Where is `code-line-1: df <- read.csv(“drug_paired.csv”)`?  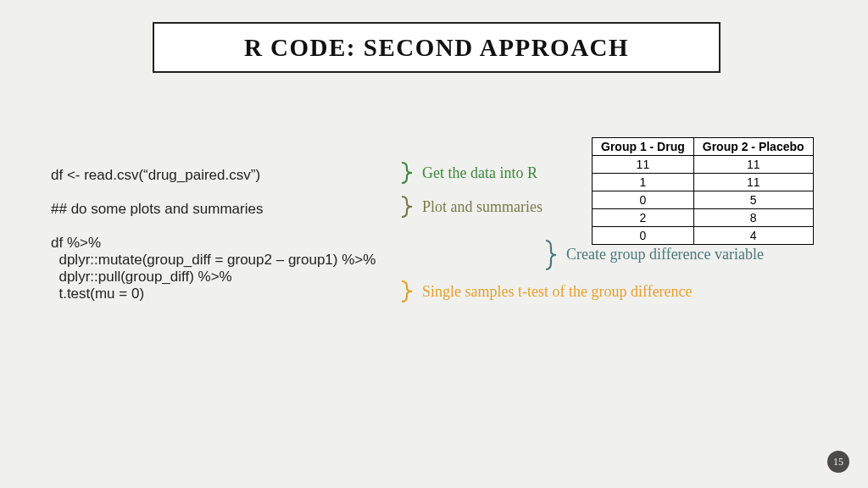 code-line-1: df <- read.csv(“drug_paired.csv”) is located at coordinates (156, 175).